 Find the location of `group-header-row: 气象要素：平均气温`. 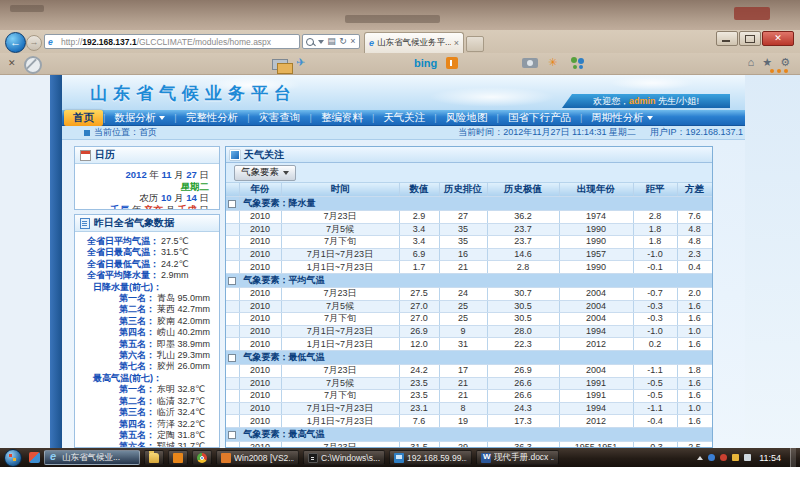

group-header-row: 气象要素：平均气温 is located at coordinates (469, 280).